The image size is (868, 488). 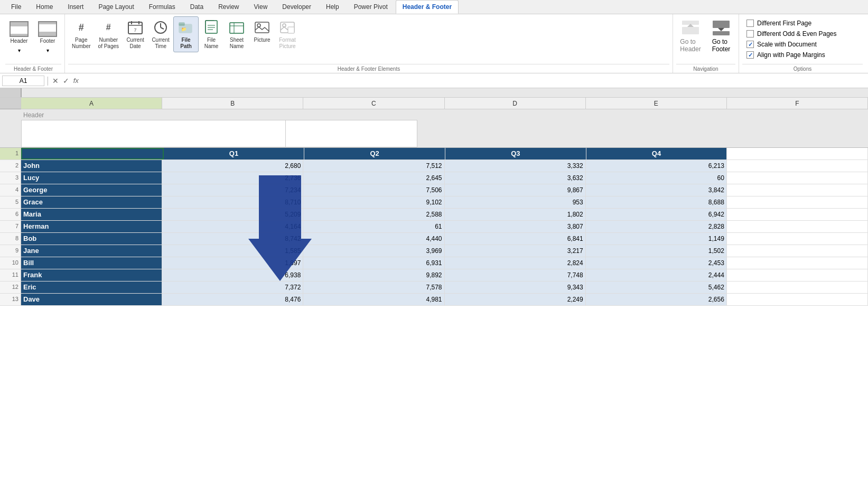 What do you see at coordinates (374, 166) in the screenshot?
I see `cell-2-c: 7,512` at bounding box center [374, 166].